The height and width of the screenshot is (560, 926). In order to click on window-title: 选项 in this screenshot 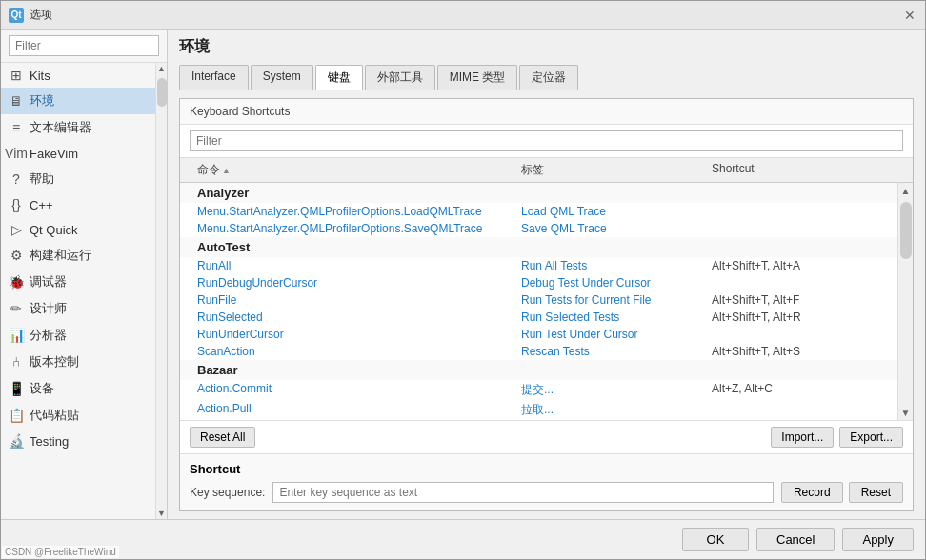, I will do `click(41, 15)`.